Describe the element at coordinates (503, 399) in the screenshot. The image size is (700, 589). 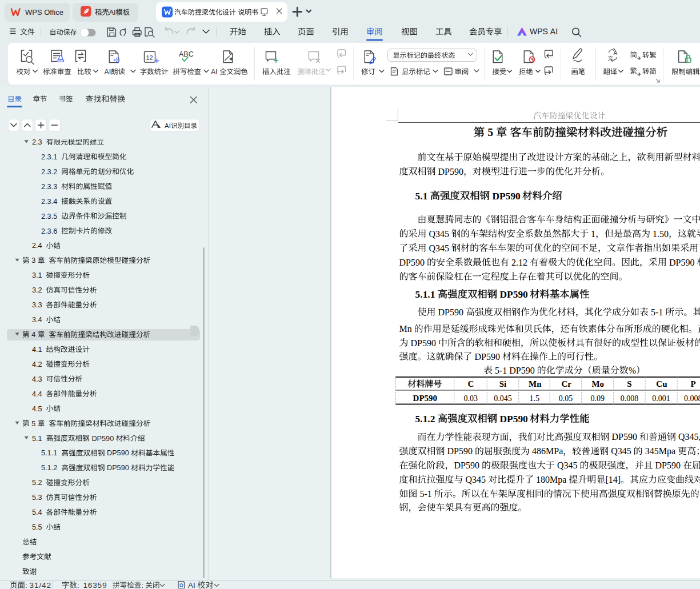
I see `svg-text: 0.045` at that location.